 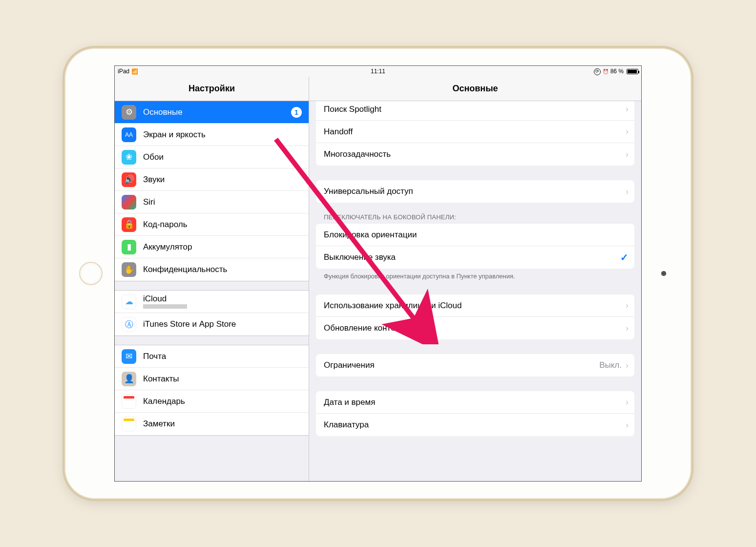 I want to click on sidebar-item-label: Основные, so click(x=217, y=112).